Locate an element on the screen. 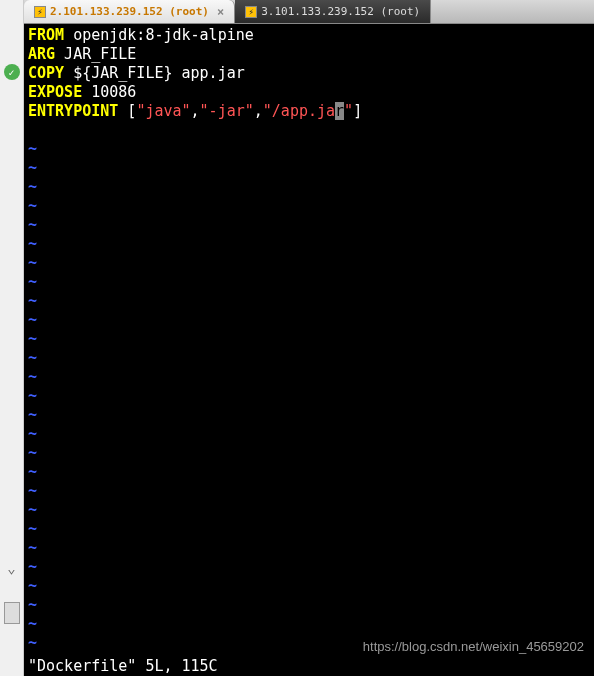 The image size is (594, 676). tab-bar: ⚡ 2. 101.133.239.152 (root) × ⚡ 3. 101.1… is located at coordinates (309, 12).